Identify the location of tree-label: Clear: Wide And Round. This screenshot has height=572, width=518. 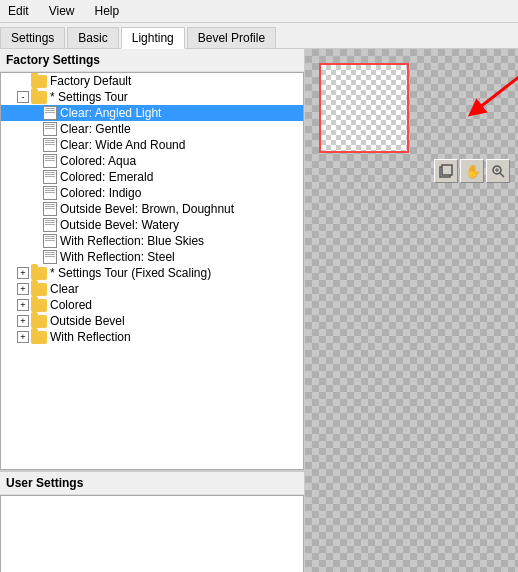
(122, 145).